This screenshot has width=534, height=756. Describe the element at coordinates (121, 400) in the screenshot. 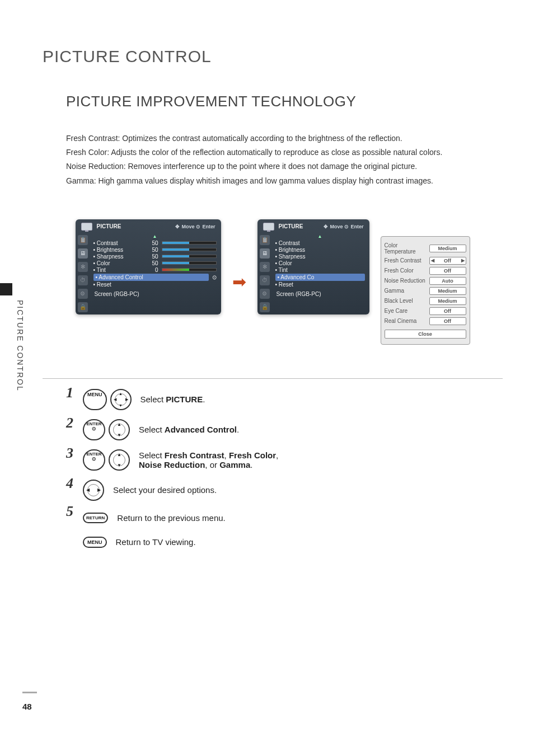

I see `nav-pad-icon: ◀▶` at that location.